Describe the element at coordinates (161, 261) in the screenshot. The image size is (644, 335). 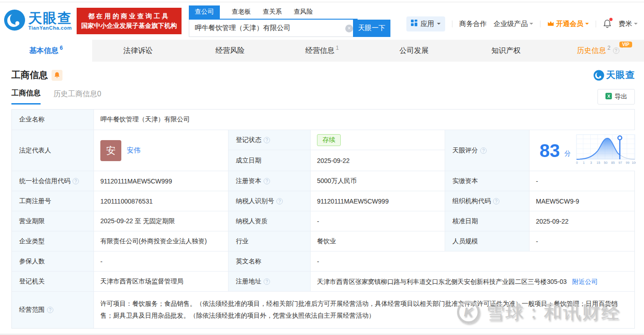
I see `insured-count-value: -` at that location.